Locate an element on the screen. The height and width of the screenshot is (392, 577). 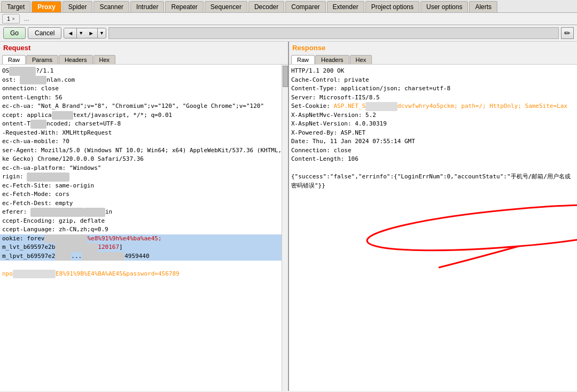
request-line: ccept-Encoding: gzip, deflate is located at coordinates (144, 221).